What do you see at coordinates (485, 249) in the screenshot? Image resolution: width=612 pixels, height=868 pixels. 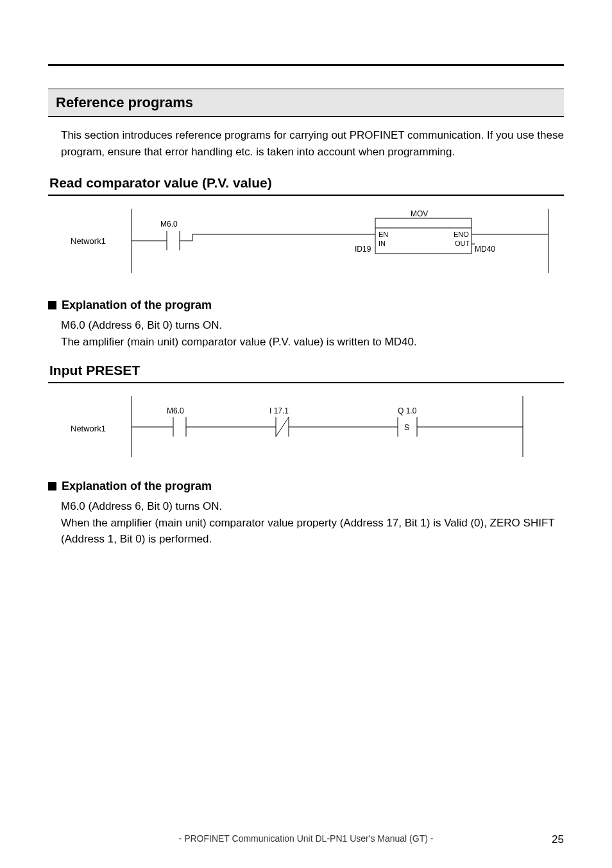 I see `out-value: MD40` at bounding box center [485, 249].